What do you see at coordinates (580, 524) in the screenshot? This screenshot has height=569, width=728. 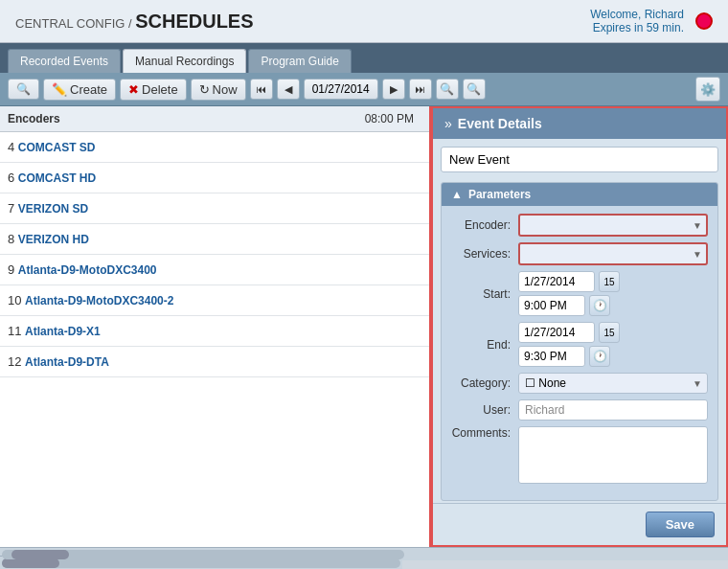 I see `panel-footer: Save` at bounding box center [580, 524].